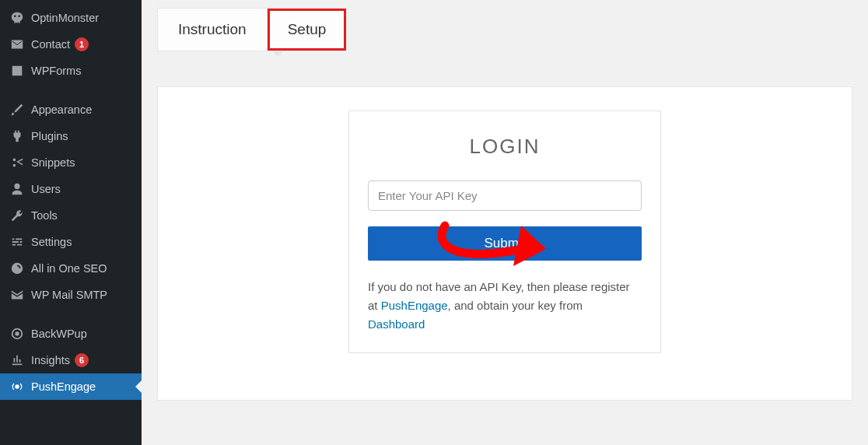  Describe the element at coordinates (71, 295) in the screenshot. I see `sidebar-item-wpmailsmtp: WP Mail SMTP` at that location.